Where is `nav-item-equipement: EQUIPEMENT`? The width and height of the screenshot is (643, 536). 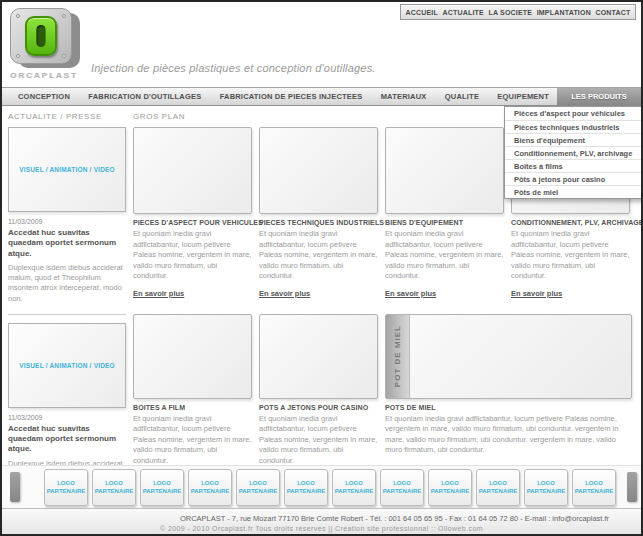
nav-item-equipement: EQUIPEMENT is located at coordinates (523, 96).